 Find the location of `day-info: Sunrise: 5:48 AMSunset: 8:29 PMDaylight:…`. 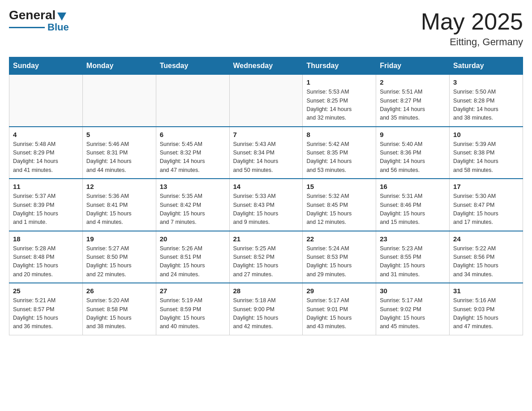

day-info: Sunrise: 5:48 AMSunset: 8:29 PMDaylight:… is located at coordinates (46, 158).